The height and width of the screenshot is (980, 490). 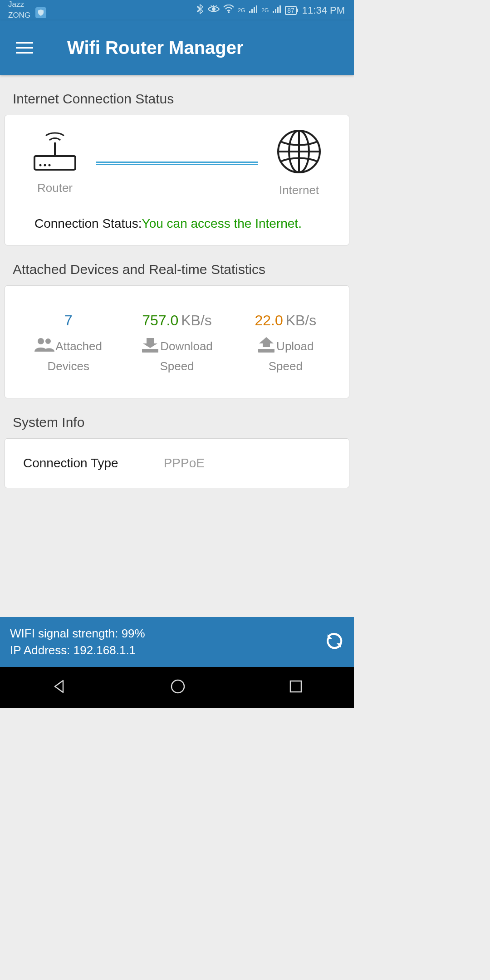 I want to click on connection-status-card: Router Internet Connection Sta, so click(x=177, y=180).